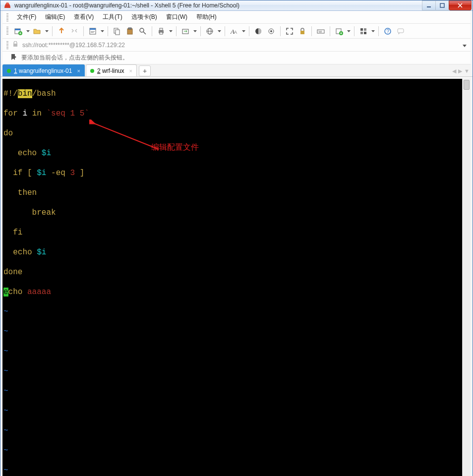 Image resolution: width=473 pixels, height=476 pixels. I want to click on maximize-button, so click(442, 5).